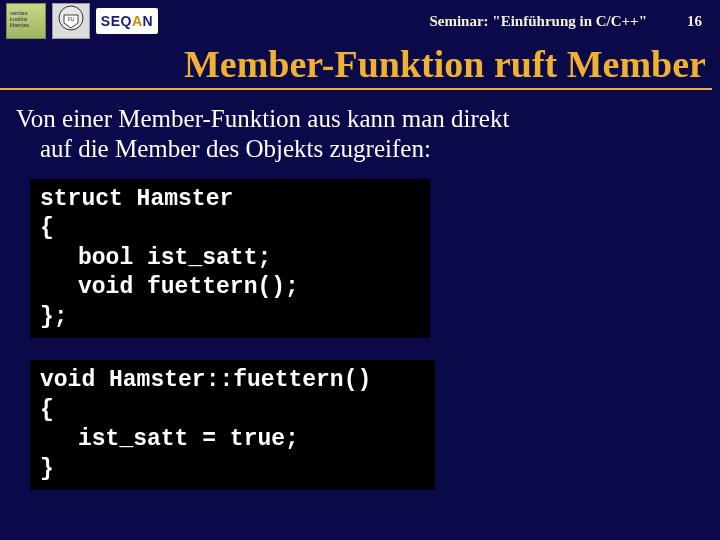  What do you see at coordinates (228, 258) in the screenshot?
I see `code1-l3: bool ist_satt;` at bounding box center [228, 258].